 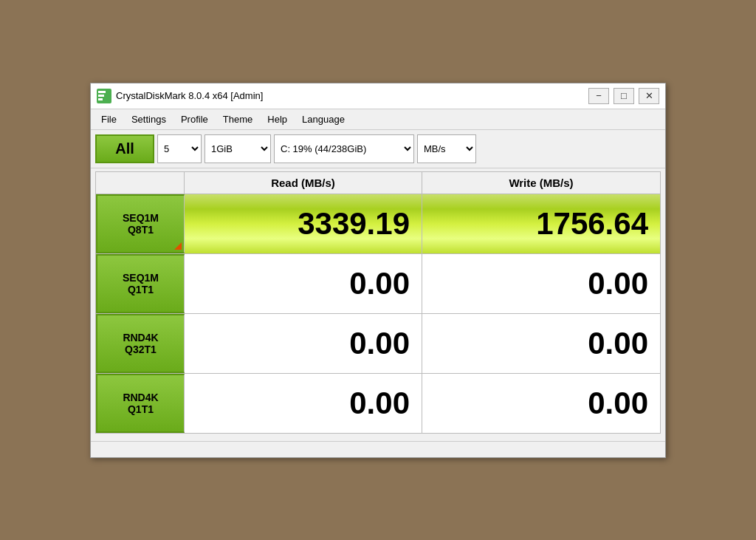 What do you see at coordinates (541, 344) in the screenshot?
I see `write-value-rnd4k-q32t1: 0.00` at bounding box center [541, 344].